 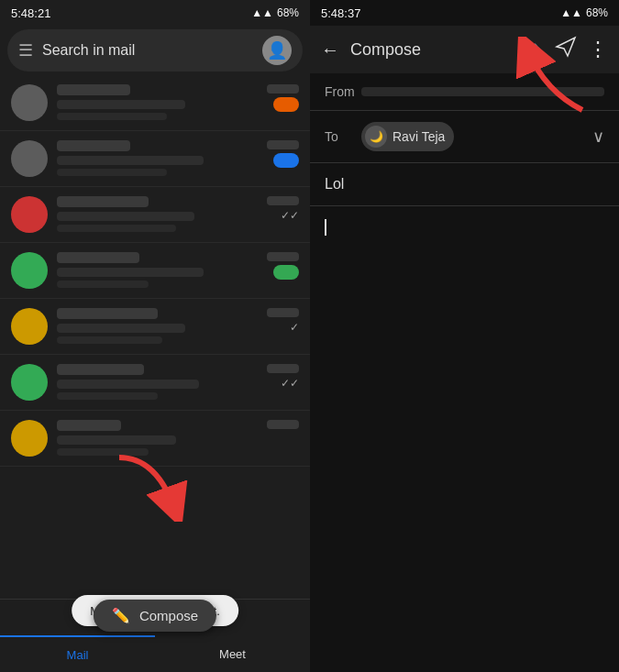 I want to click on to-label: To, so click(x=343, y=137).